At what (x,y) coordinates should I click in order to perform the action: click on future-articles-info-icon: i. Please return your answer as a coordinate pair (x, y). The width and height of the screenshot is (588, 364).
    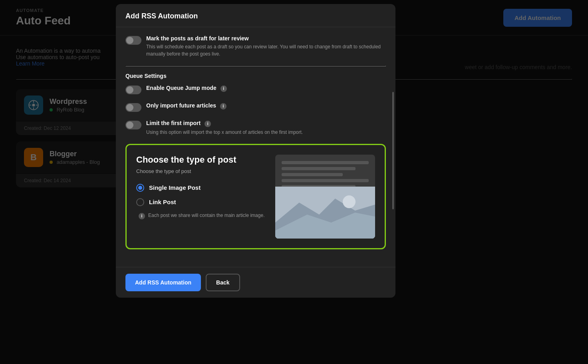
    Looking at the image, I should click on (223, 106).